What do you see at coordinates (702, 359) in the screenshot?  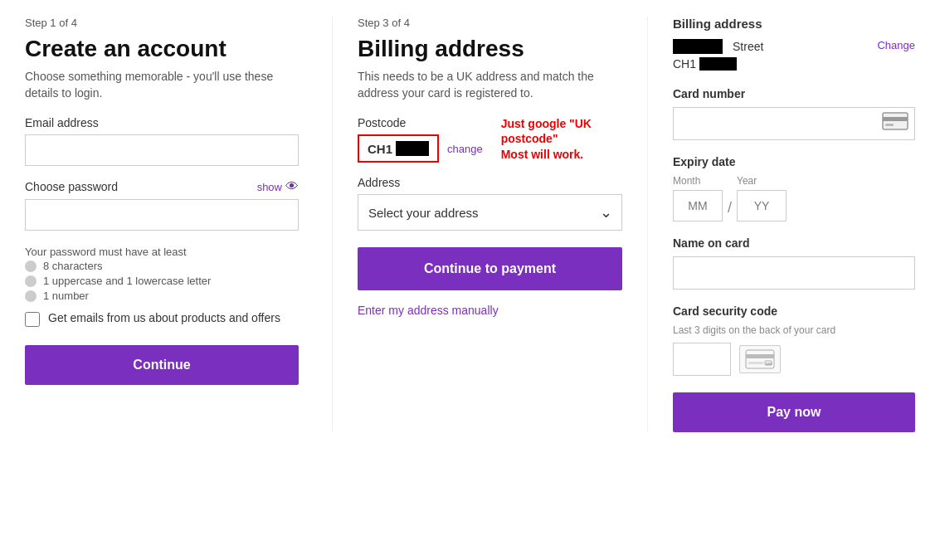 I see `csc-input` at bounding box center [702, 359].